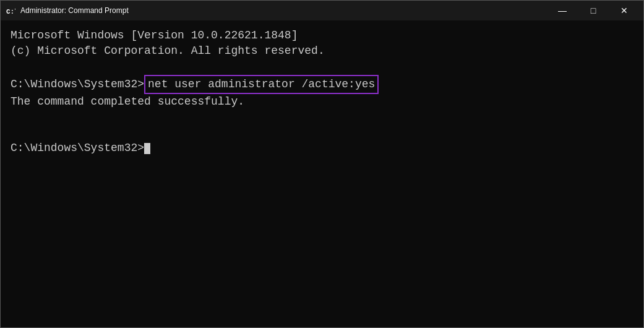 Image resolution: width=644 pixels, height=328 pixels. I want to click on current-prompt-line: C:\Windows\System32>, so click(322, 149).